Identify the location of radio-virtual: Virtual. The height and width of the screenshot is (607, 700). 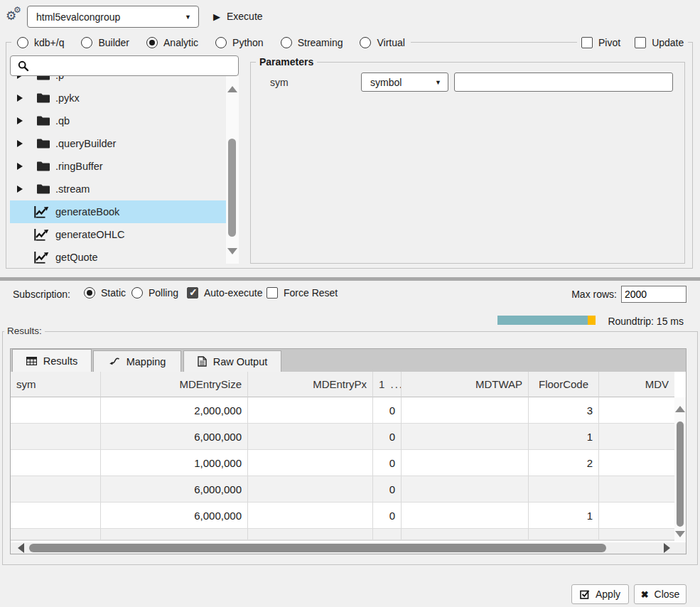
(382, 43).